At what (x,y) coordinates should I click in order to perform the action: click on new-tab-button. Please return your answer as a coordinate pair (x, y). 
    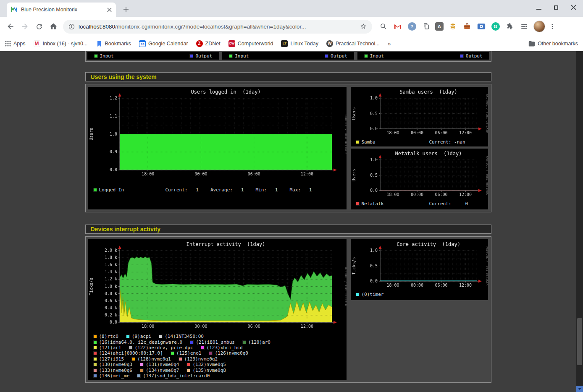
    Looking at the image, I should click on (126, 9).